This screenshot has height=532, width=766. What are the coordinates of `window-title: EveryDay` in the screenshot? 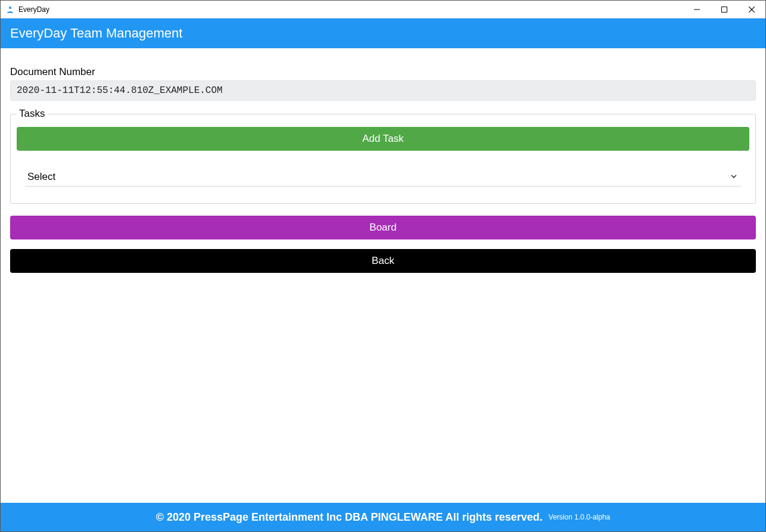 It's located at (34, 10).